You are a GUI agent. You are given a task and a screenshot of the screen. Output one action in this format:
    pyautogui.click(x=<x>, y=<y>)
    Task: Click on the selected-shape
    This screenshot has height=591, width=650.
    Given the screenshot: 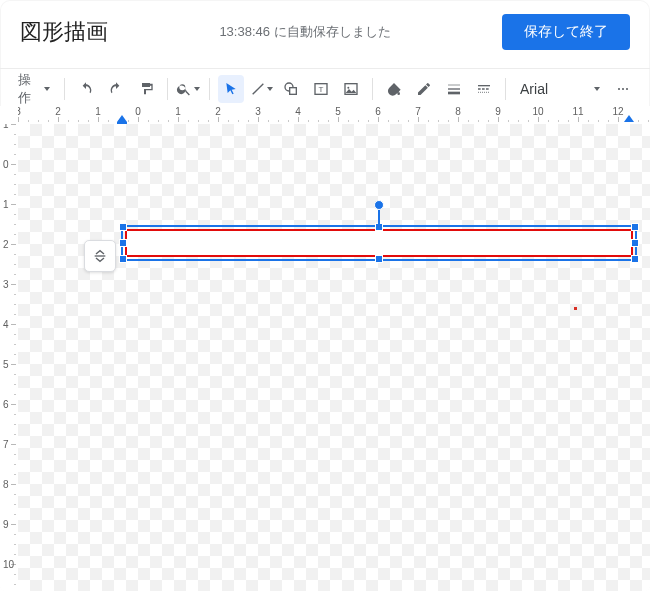 What is the action you would take?
    pyautogui.click(x=379, y=243)
    